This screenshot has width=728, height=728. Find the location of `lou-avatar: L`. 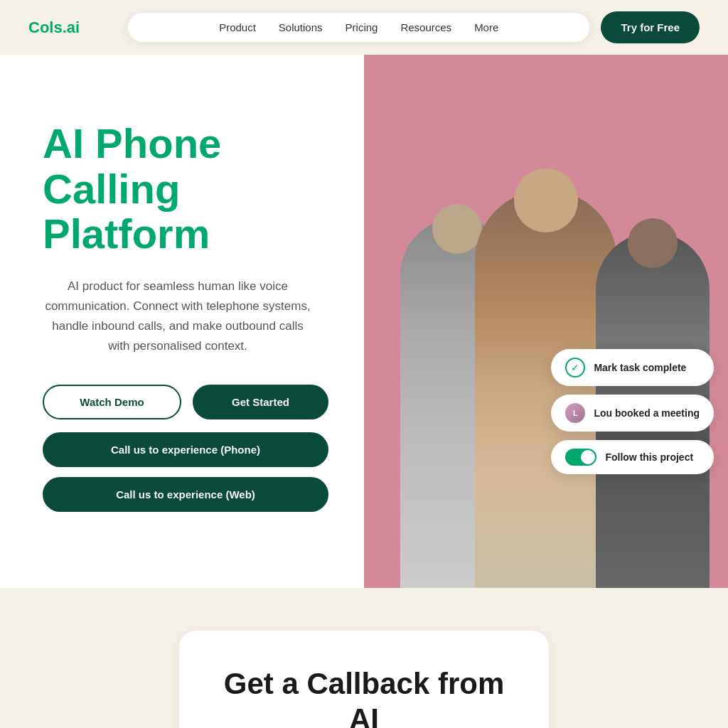

lou-avatar: L is located at coordinates (575, 413).